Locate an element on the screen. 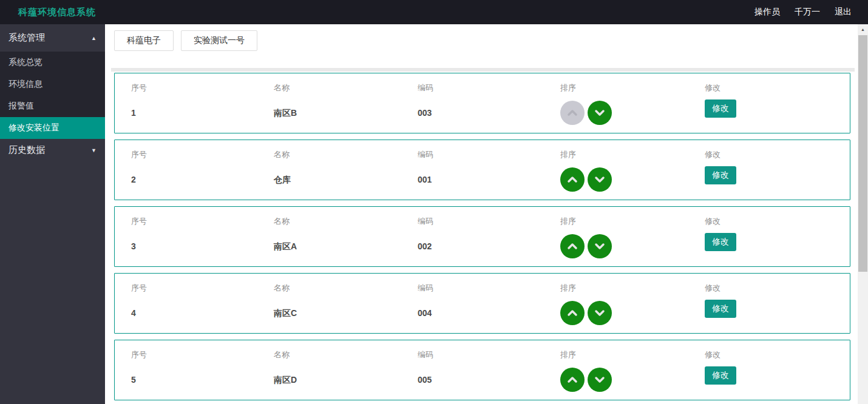 The image size is (868, 404). code-cell: 编码 003 is located at coordinates (489, 103).